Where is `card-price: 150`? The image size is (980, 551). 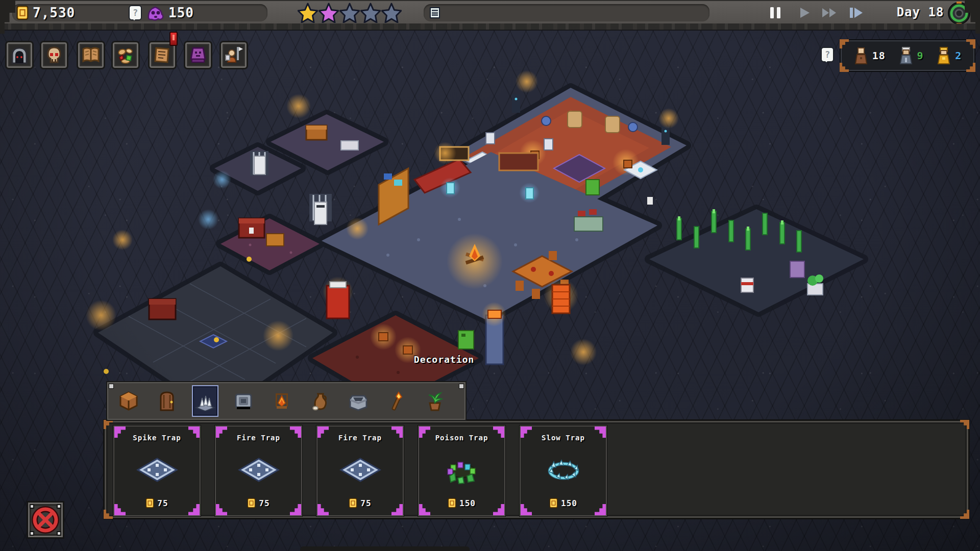 card-price: 150 is located at coordinates (461, 503).